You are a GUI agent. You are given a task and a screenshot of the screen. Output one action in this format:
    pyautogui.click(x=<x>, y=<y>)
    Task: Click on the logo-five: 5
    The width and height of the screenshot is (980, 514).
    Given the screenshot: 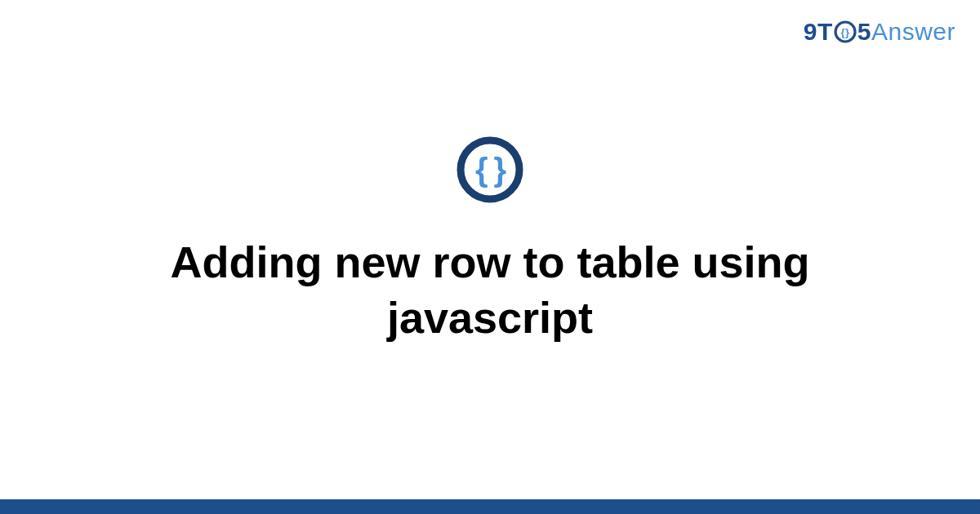 What is the action you would take?
    pyautogui.click(x=864, y=32)
    